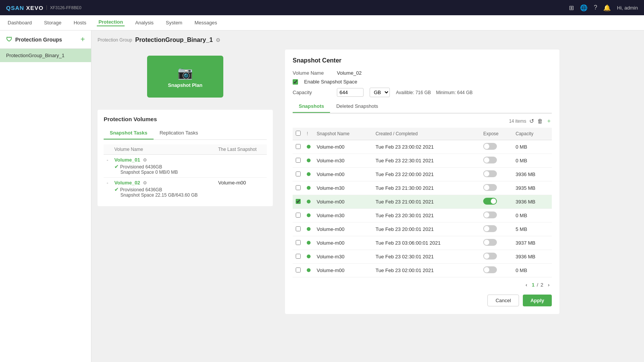 This screenshot has width=644, height=362. What do you see at coordinates (176, 195) in the screenshot?
I see `vol2-snap-space-value: 22.15 GB/643.60 GB` at bounding box center [176, 195].